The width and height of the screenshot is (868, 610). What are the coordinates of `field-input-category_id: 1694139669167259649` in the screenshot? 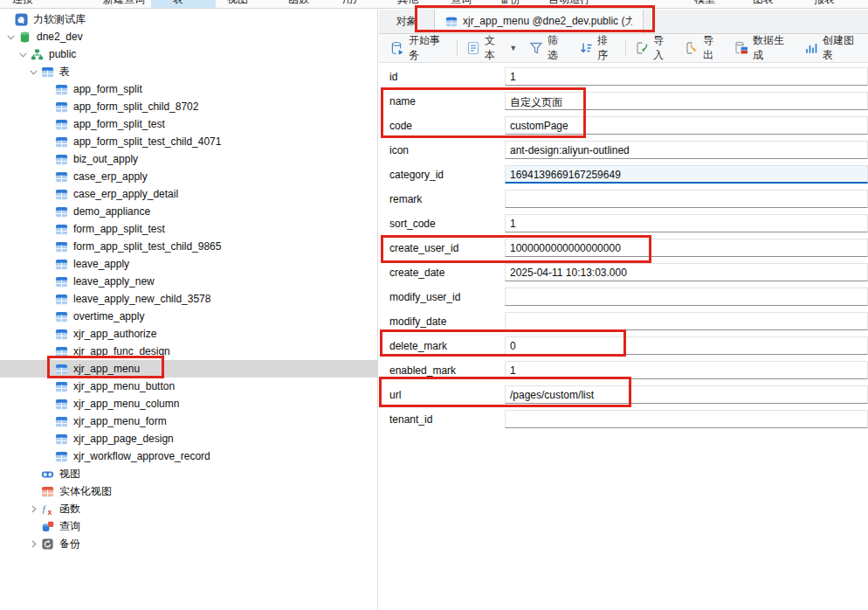 It's located at (686, 175).